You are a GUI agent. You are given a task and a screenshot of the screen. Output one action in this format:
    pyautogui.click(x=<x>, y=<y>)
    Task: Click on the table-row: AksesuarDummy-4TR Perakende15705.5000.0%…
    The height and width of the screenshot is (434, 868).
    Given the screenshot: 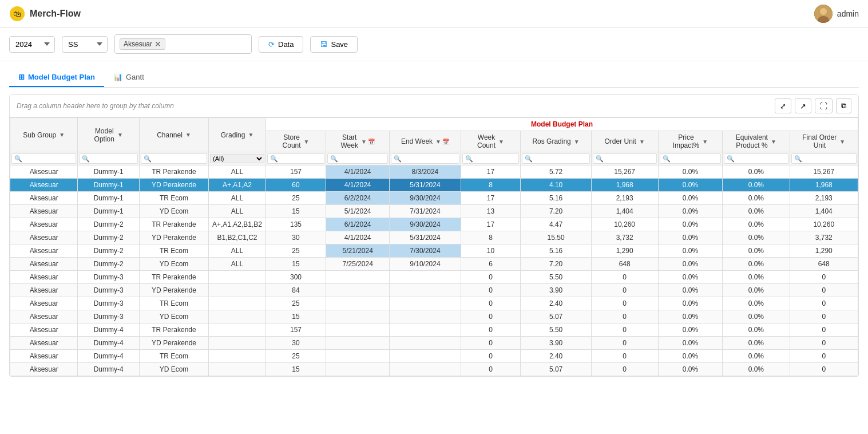 What is the action you would take?
    pyautogui.click(x=434, y=330)
    